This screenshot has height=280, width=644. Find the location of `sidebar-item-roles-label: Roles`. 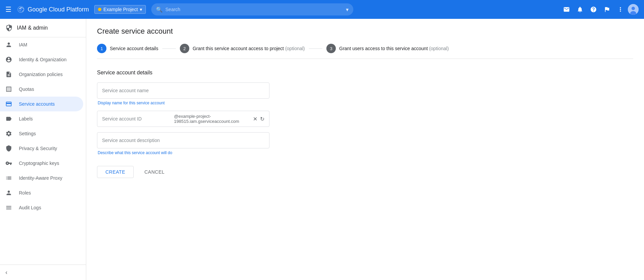

sidebar-item-roles-label: Roles is located at coordinates (25, 193).